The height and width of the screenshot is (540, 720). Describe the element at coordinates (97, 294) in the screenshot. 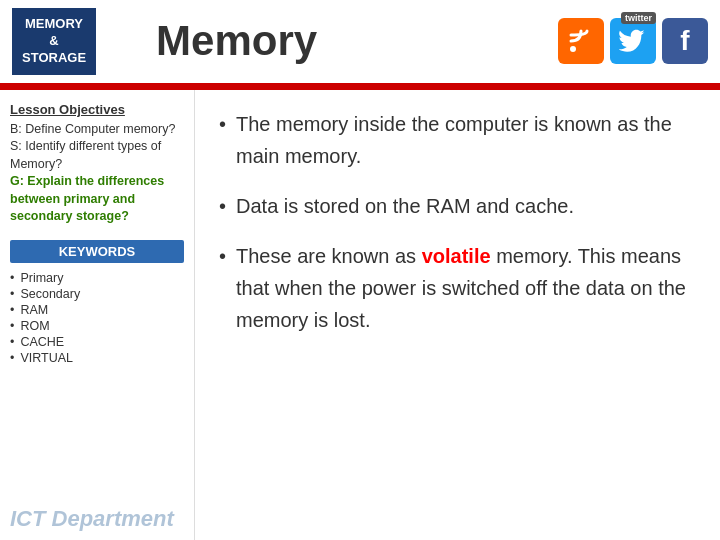

I see `keyword-secondary: Secondary` at that location.